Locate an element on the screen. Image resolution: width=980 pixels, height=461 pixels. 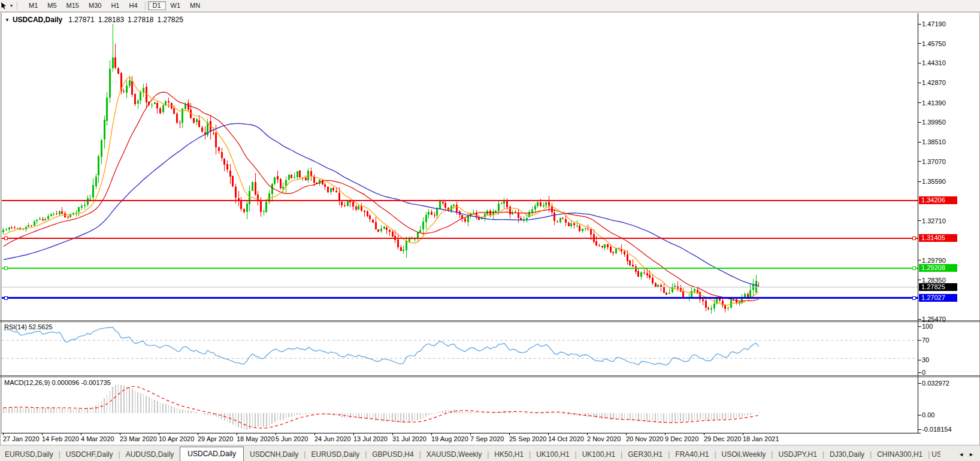
price-tick-label: 1.41390 is located at coordinates (934, 103).